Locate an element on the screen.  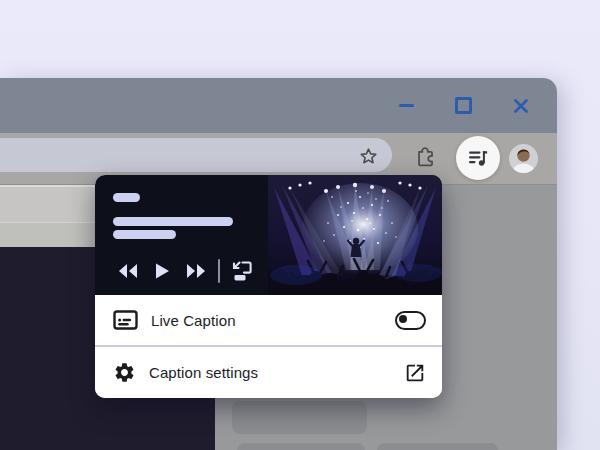
extensions-puzzle-icon is located at coordinates (425, 156).